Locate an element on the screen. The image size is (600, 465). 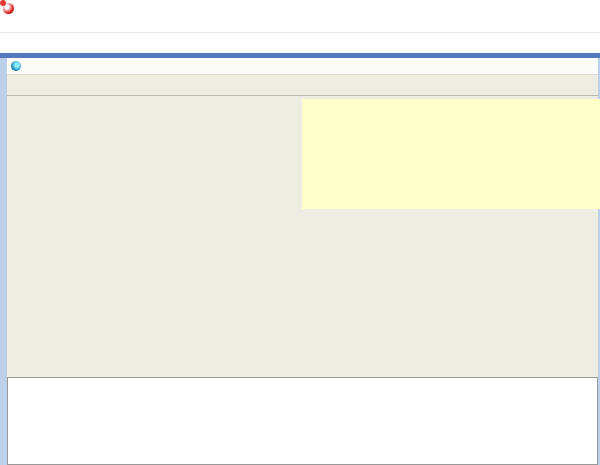
employee-window-header is located at coordinates (302, 66).